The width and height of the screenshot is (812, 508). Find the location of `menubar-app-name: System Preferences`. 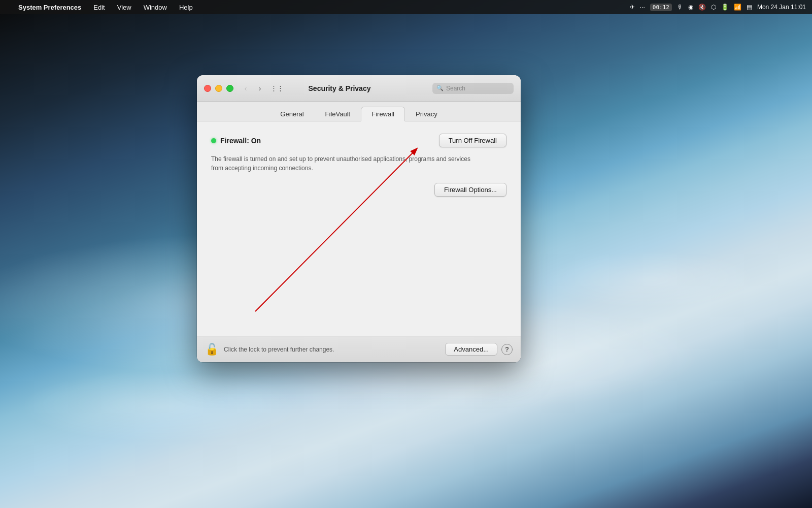

menubar-app-name: System Preferences is located at coordinates (50, 7).